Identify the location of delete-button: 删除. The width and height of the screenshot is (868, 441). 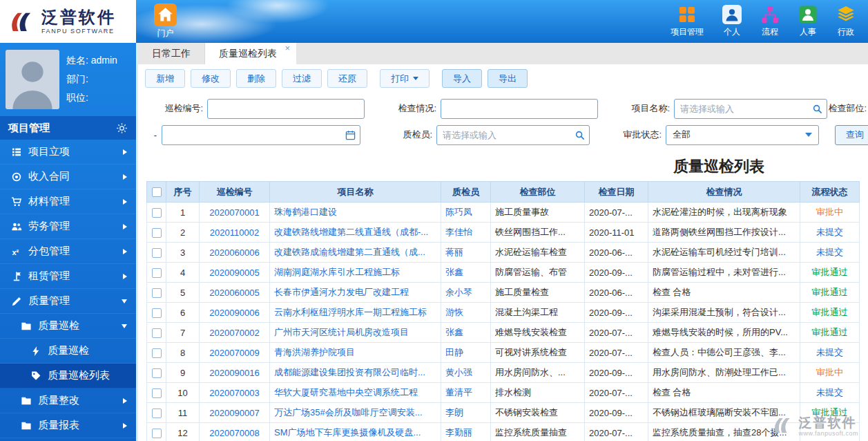
(256, 79).